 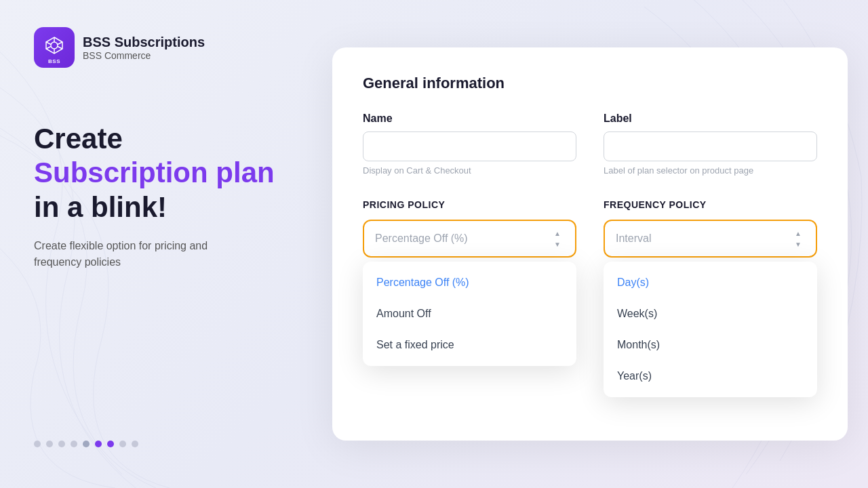 What do you see at coordinates (469, 228) in the screenshot?
I see `pricing-policy-section: PRICING POLICY Percentage Off (%) ▲ ▼ Pe…` at bounding box center [469, 228].